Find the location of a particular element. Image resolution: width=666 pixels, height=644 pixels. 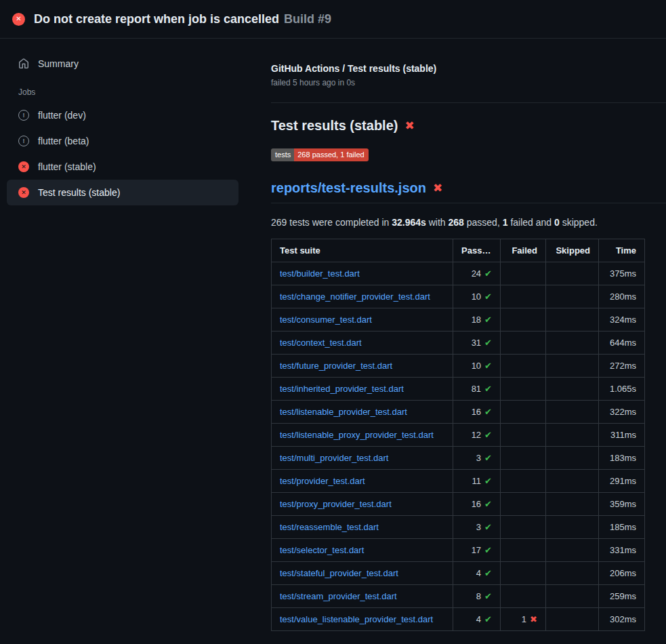

sidebar-item-job: ✕flutter (stable) is located at coordinates (123, 167).